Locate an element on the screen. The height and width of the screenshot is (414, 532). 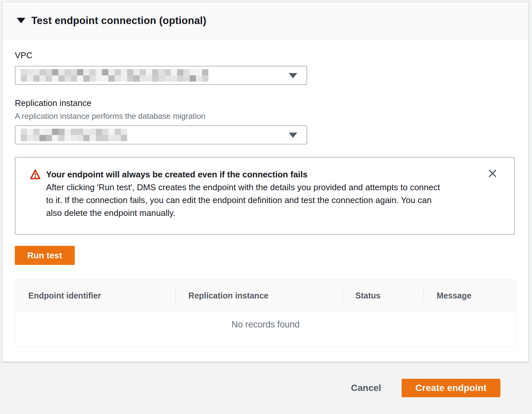
vpc-select is located at coordinates (161, 75).